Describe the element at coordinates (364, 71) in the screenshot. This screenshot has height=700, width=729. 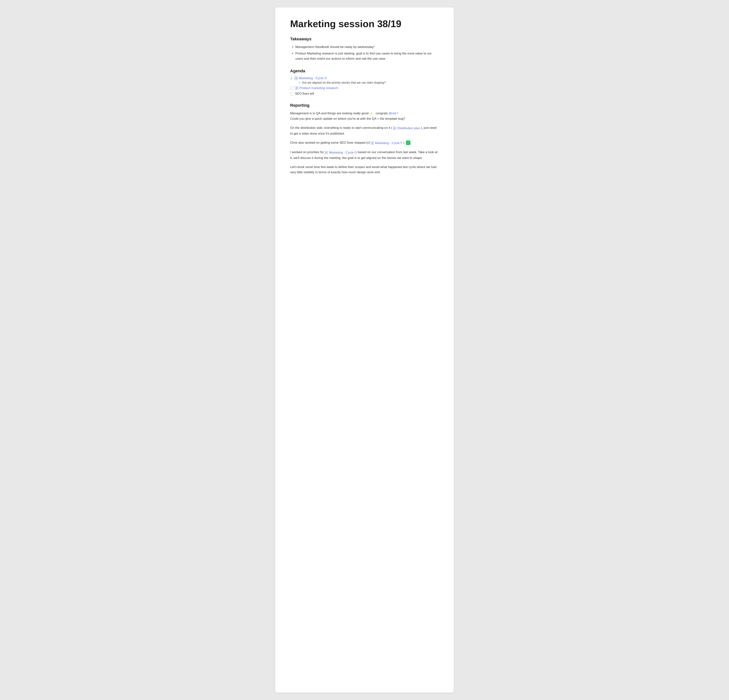
I see `agenda-heading: Agenda` at that location.